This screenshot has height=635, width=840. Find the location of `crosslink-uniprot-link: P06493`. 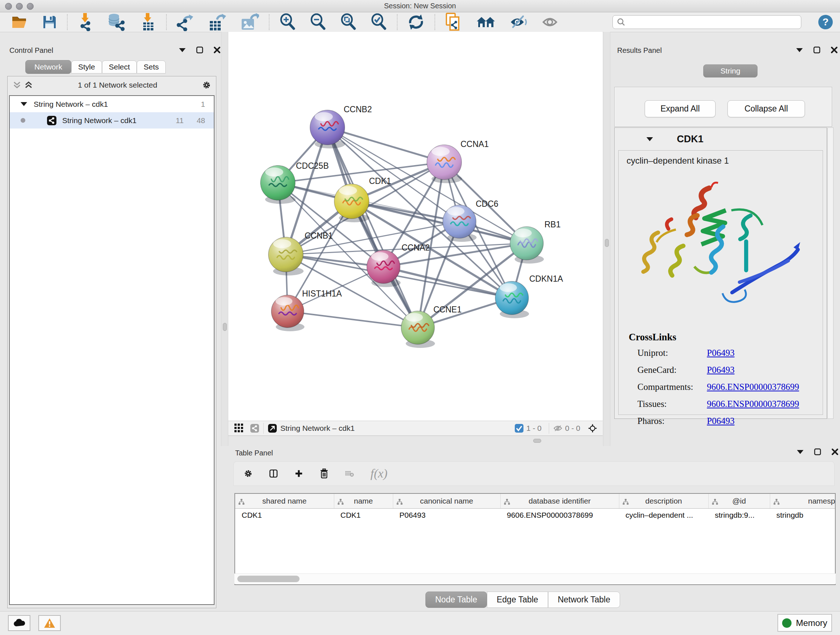

crosslink-uniprot-link: P06493 is located at coordinates (721, 353).